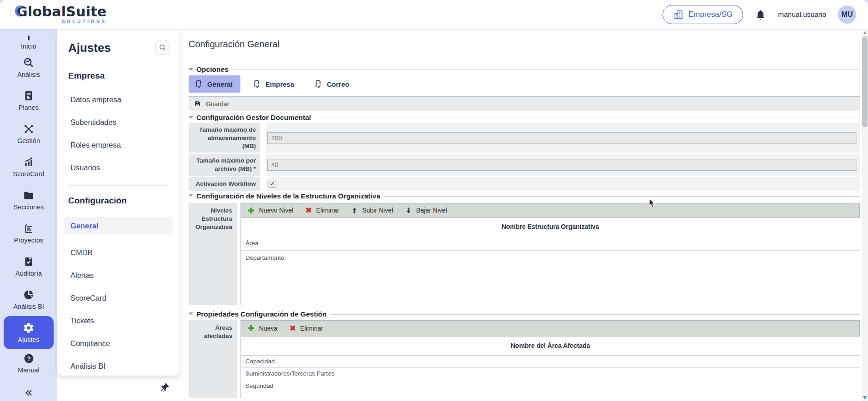 The image size is (868, 401). I want to click on analysis-icon, so click(29, 63).